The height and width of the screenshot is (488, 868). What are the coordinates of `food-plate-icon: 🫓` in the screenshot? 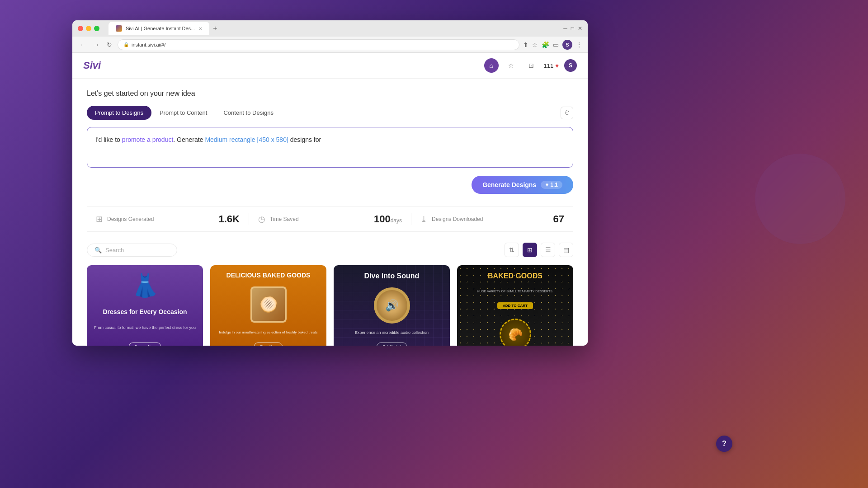 It's located at (269, 305).